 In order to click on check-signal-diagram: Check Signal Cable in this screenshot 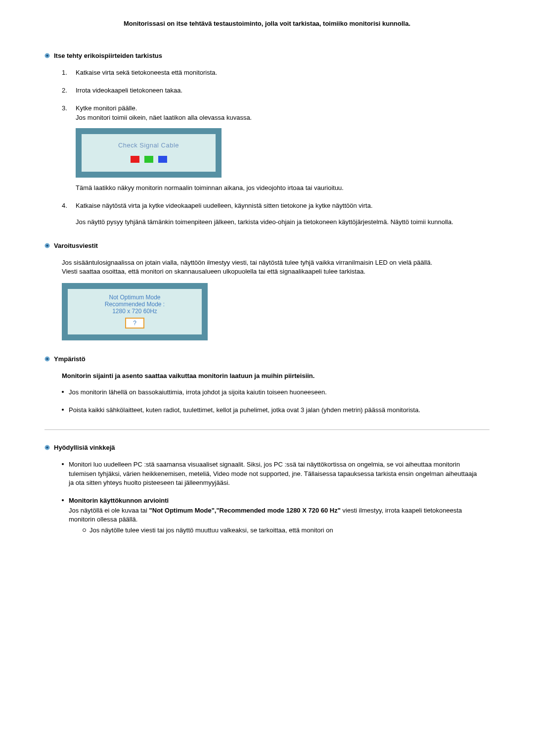, I will do `click(148, 153)`.